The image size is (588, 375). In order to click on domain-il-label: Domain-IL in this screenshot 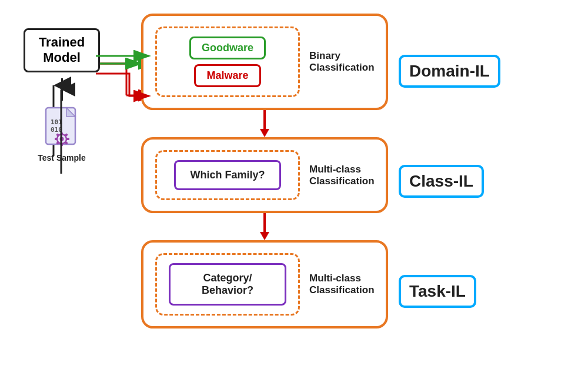, I will do `click(449, 71)`.